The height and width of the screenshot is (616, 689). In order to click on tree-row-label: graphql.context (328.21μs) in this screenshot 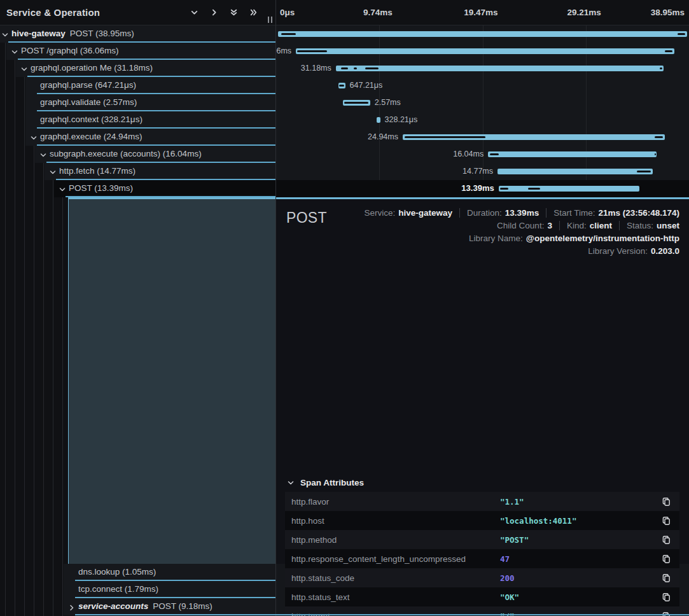, I will do `click(92, 120)`.